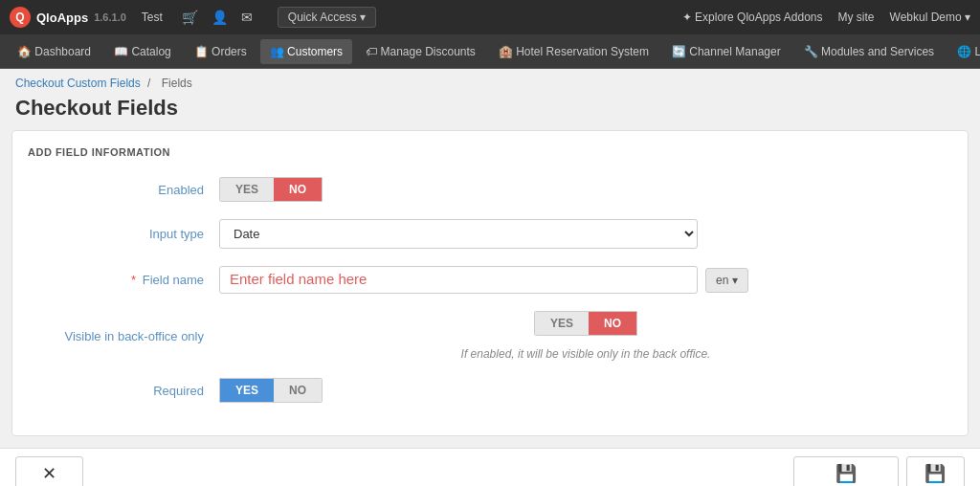 This screenshot has width=980, height=486. Describe the element at coordinates (490, 52) in the screenshot. I see `main-navigation: 🏠 Dashboard 📖 Catalog 📋 Orders 👥 Custome…` at that location.